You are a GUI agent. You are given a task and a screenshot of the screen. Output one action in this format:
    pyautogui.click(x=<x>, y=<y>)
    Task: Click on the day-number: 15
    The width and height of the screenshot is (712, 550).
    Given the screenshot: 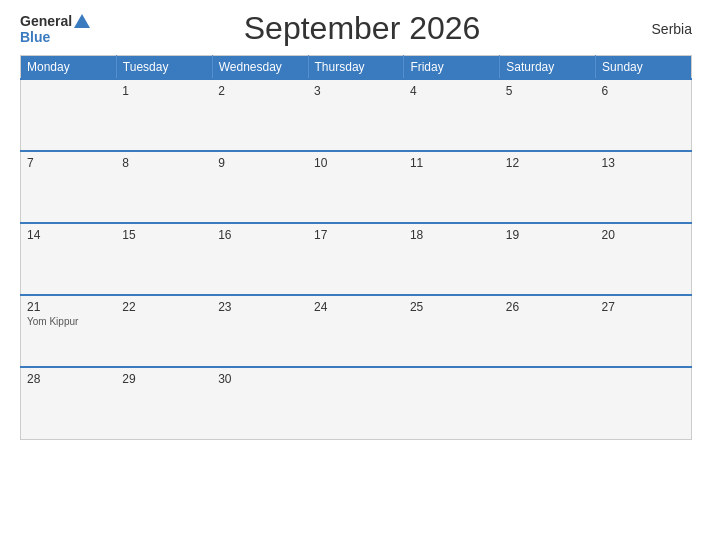 What is the action you would take?
    pyautogui.click(x=164, y=235)
    